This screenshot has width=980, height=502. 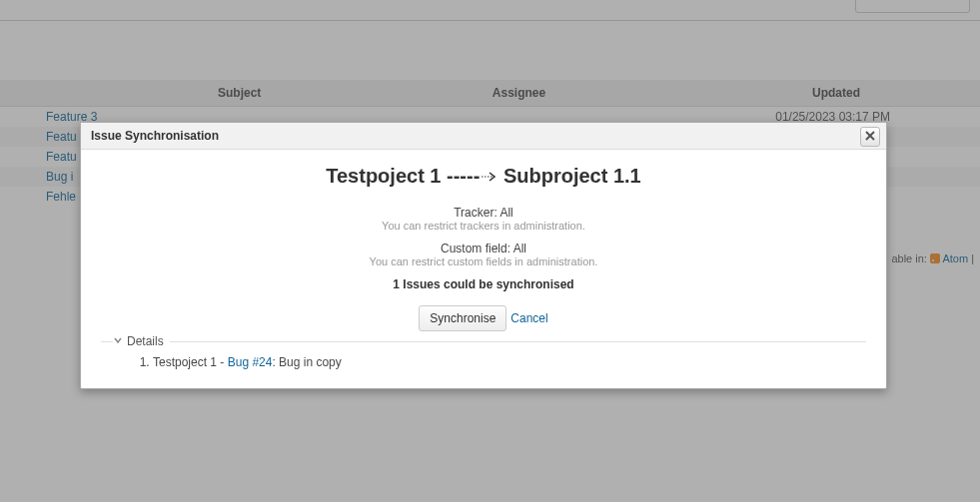 I want to click on close-icon, so click(x=870, y=137).